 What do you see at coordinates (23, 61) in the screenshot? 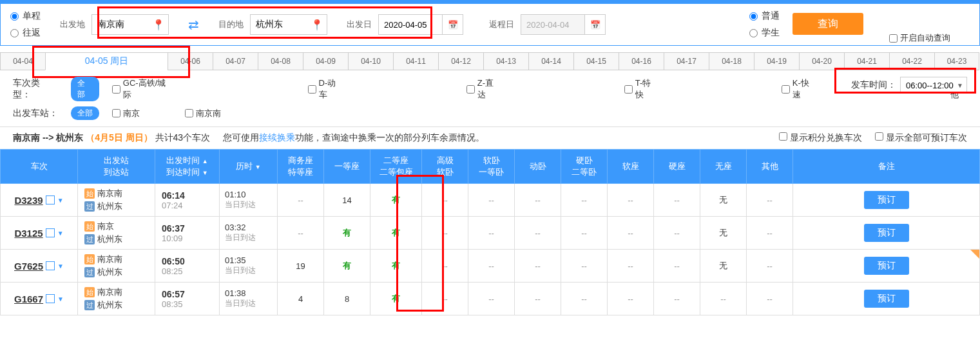
I see `date-tab: 04-04` at bounding box center [23, 61].